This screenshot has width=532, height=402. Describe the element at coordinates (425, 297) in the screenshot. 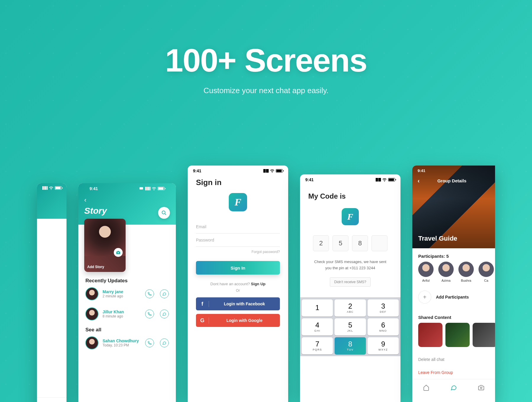

I see `plus-icon: +` at that location.